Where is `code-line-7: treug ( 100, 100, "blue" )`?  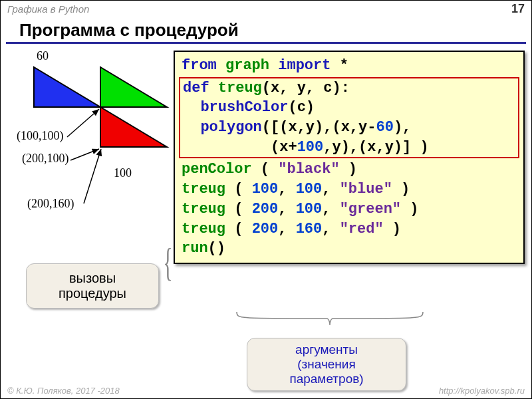 code-line-7: treug ( 100, 100, "blue" ) is located at coordinates (349, 190).